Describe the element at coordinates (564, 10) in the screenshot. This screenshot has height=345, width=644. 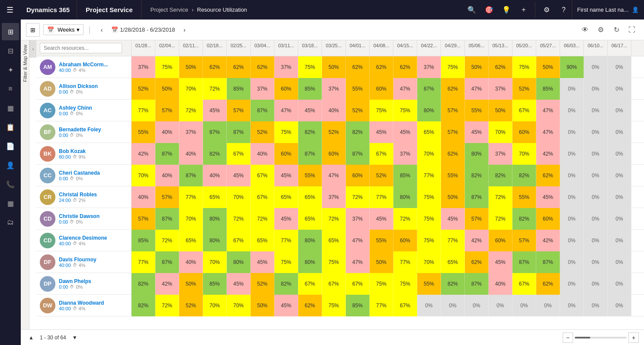
I see `help-icon-btn: ?` at that location.